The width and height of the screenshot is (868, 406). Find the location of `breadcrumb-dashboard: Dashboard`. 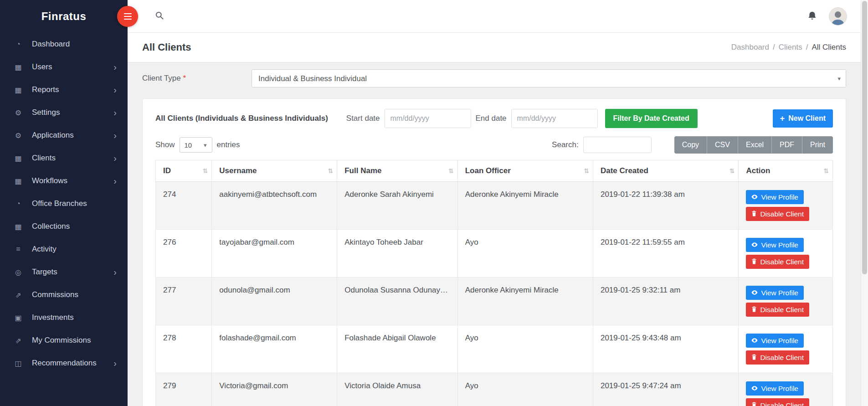

breadcrumb-dashboard: Dashboard is located at coordinates (750, 47).